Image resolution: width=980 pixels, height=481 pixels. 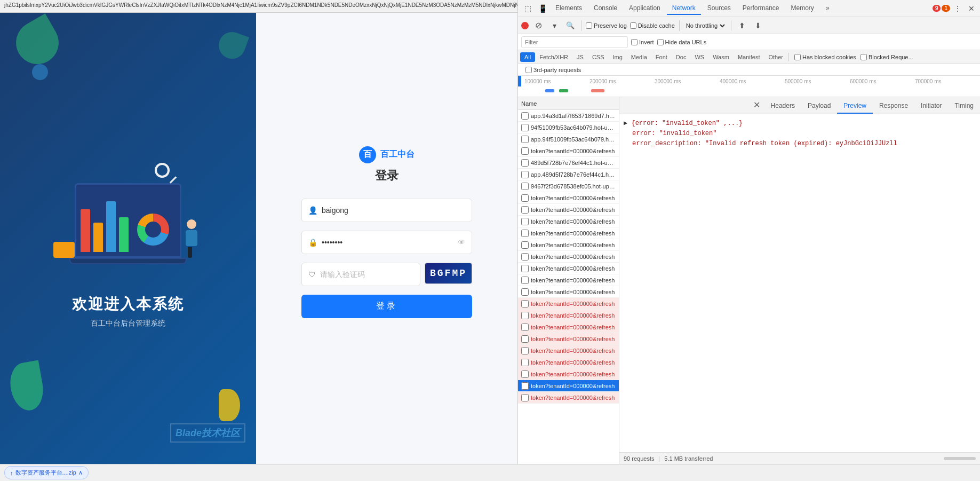 What do you see at coordinates (804, 133) in the screenshot?
I see `json-line-2: error: "invalid_token"` at bounding box center [804, 133].